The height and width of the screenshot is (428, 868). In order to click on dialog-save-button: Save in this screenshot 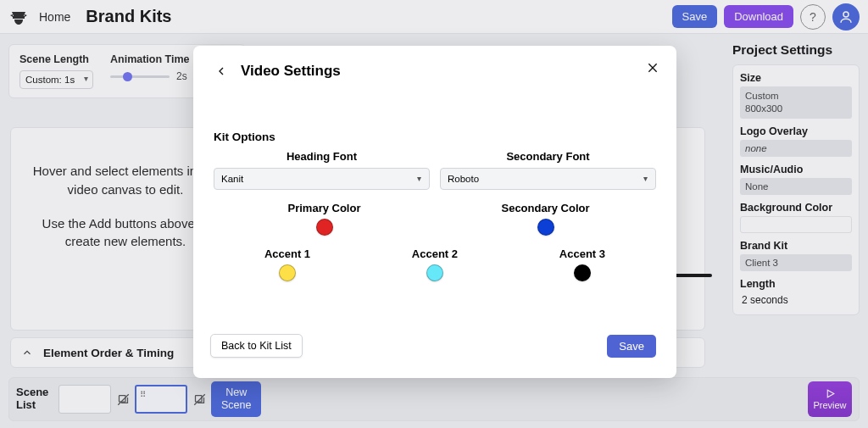, I will do `click(632, 346)`.